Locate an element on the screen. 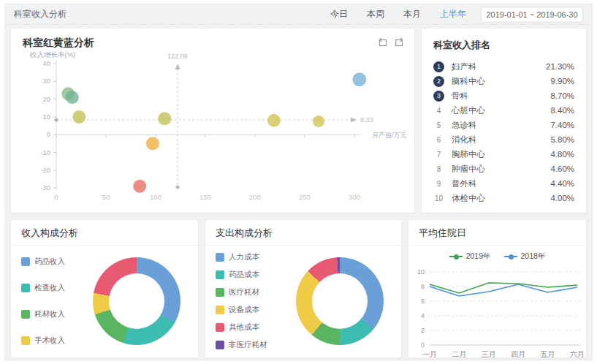  income-pie-body: 药品收入检查收入耗材收入手术收入 is located at coordinates (104, 301).